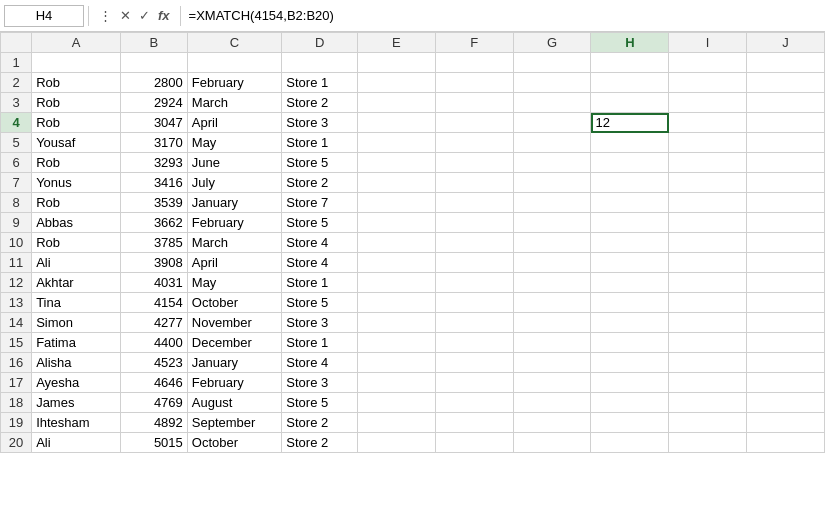 This screenshot has width=825, height=530. Describe the element at coordinates (474, 143) in the screenshot. I see `cell-F5` at that location.